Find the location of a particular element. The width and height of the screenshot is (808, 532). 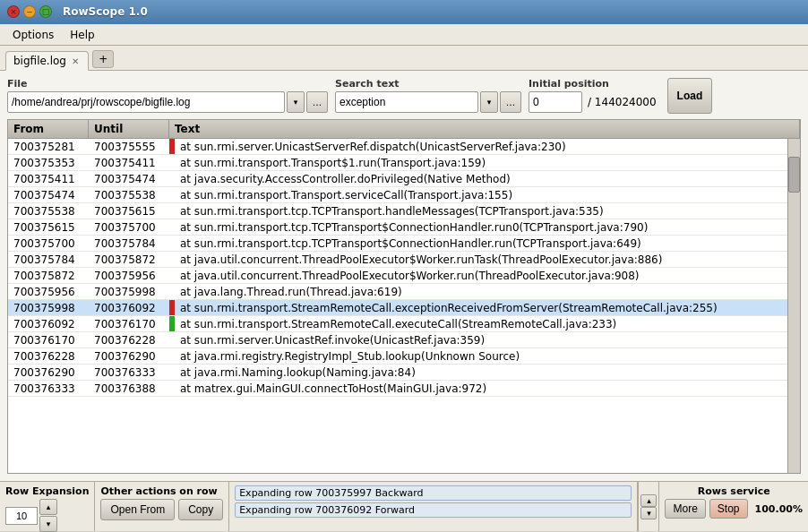

controls-row: File ▾ ... Search text ▾ ... Initial pos… is located at coordinates (404, 96).